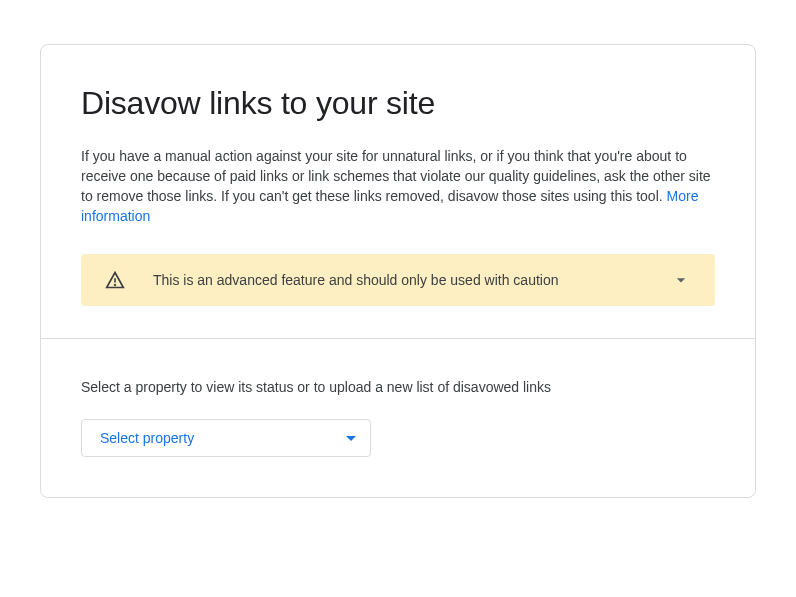 This screenshot has height=597, width=796. I want to click on warning-banner: This is an advanced feature and should o…, so click(398, 280).